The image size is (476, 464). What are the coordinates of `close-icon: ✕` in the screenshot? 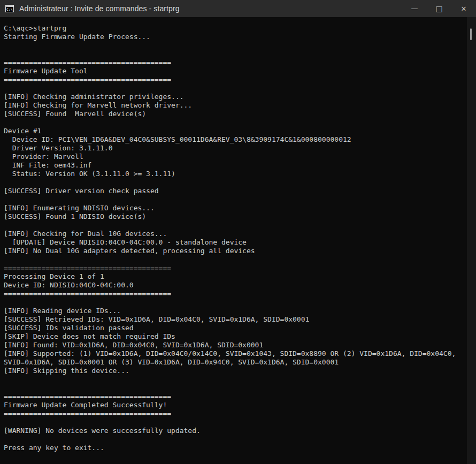 It's located at (464, 9).